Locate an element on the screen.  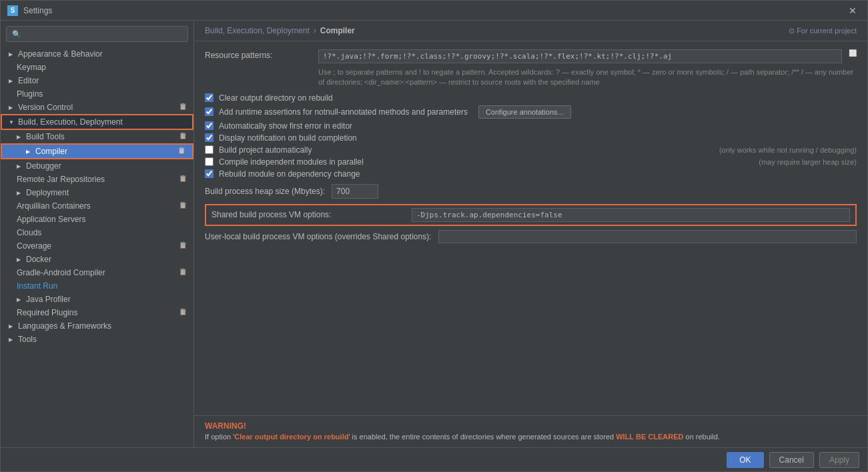
sidebar-item-app-servers: Application Servers is located at coordinates (97, 219).